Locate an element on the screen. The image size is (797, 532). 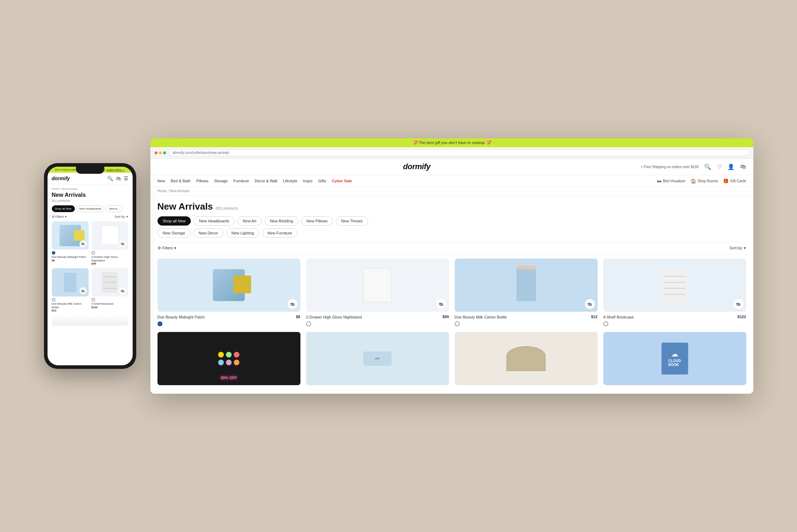
browser-url-bar: dormify.com/collections/new-arrivals is located at coordinates (459, 153).